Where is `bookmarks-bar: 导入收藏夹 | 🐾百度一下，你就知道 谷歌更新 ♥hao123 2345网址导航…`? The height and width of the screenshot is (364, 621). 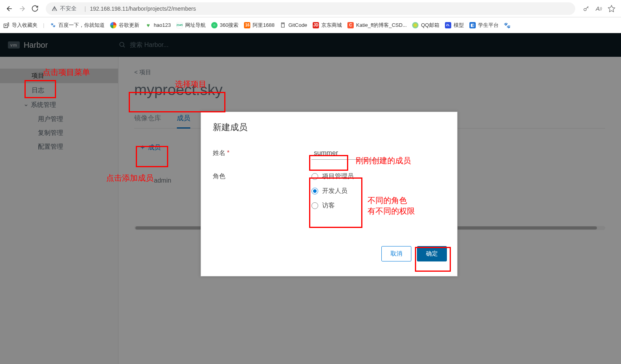
bookmarks-bar: 导入收藏夹 | 🐾百度一下，你就知道 谷歌更新 ♥hao123 2345网址导航… is located at coordinates (310, 25).